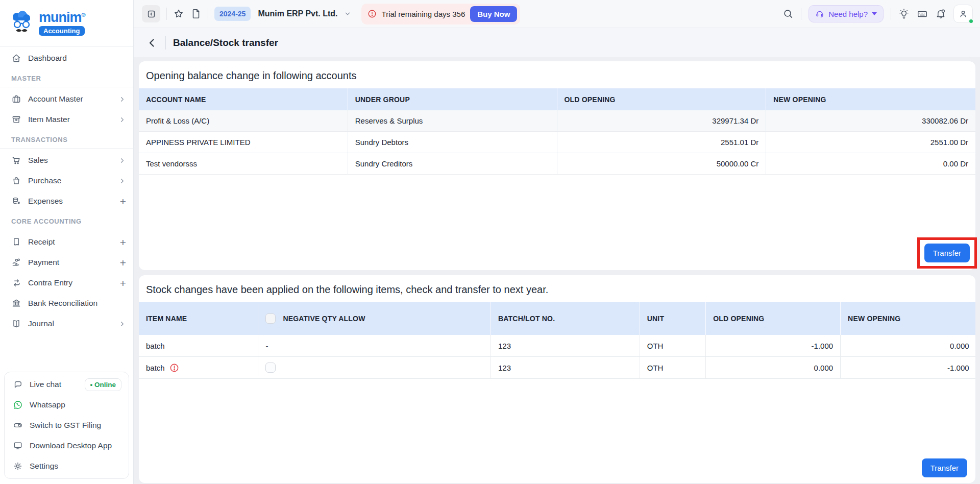  Describe the element at coordinates (151, 14) in the screenshot. I see `sidebar-collapse-button` at that location.